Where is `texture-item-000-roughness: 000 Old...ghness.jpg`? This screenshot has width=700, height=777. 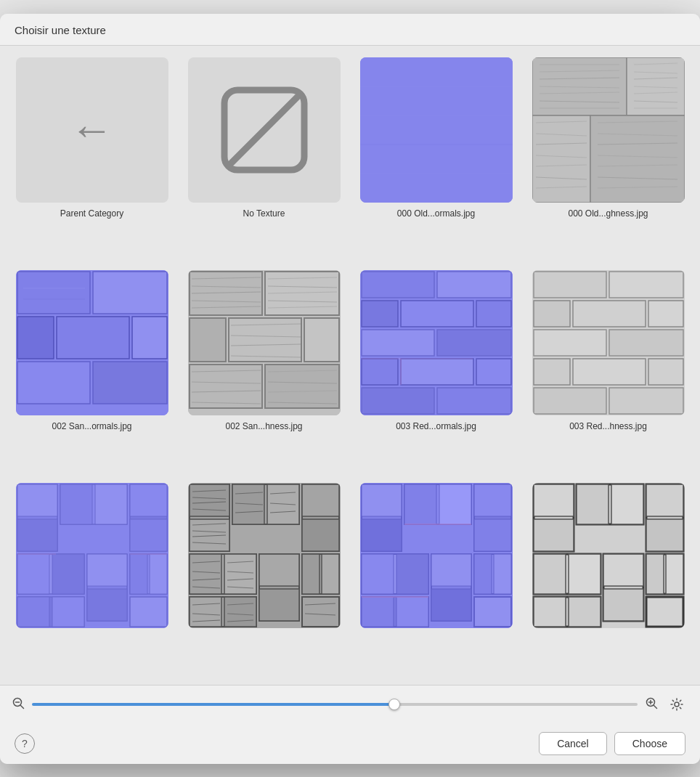
texture-item-000-roughness: 000 Old...ghness.jpg is located at coordinates (609, 158).